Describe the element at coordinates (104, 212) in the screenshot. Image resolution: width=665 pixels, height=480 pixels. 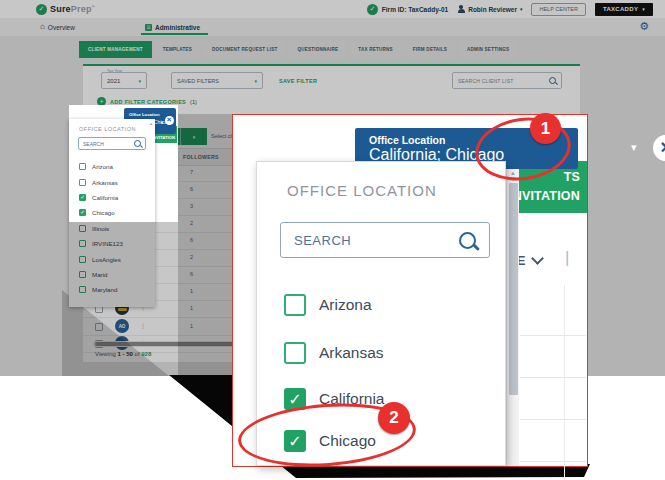
I see `option-label: Chicago` at that location.